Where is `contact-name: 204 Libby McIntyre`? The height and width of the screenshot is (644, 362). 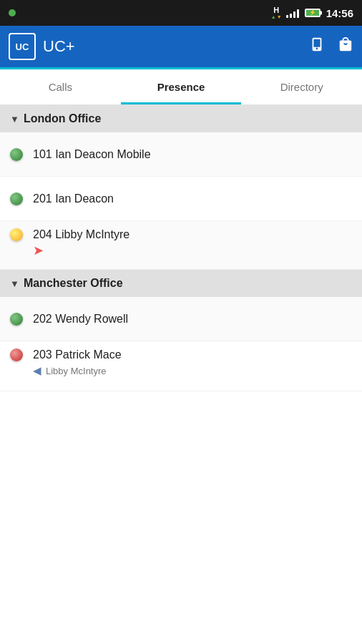
contact-name: 204 Libby McIntyre is located at coordinates (82, 235).